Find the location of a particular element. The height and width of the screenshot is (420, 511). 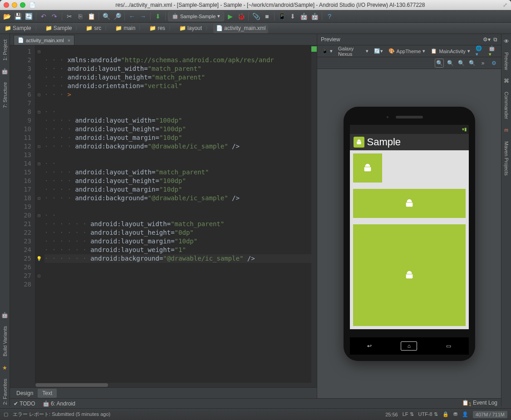

structure-tool-tab: 7: Structure is located at coordinates (5, 95).